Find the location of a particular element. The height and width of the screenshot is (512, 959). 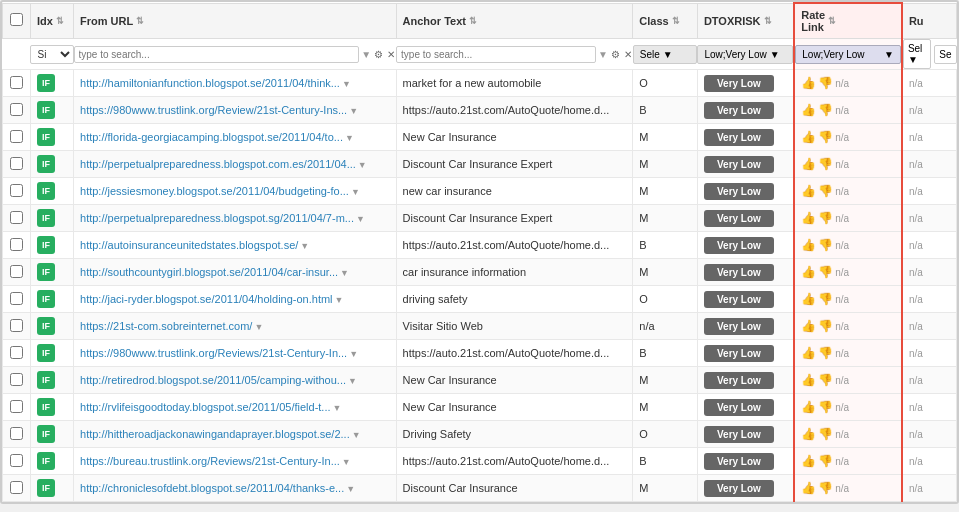

from-url-link: http://rvlifeisgoodtoday.blogspot.se/201… is located at coordinates (206, 407).